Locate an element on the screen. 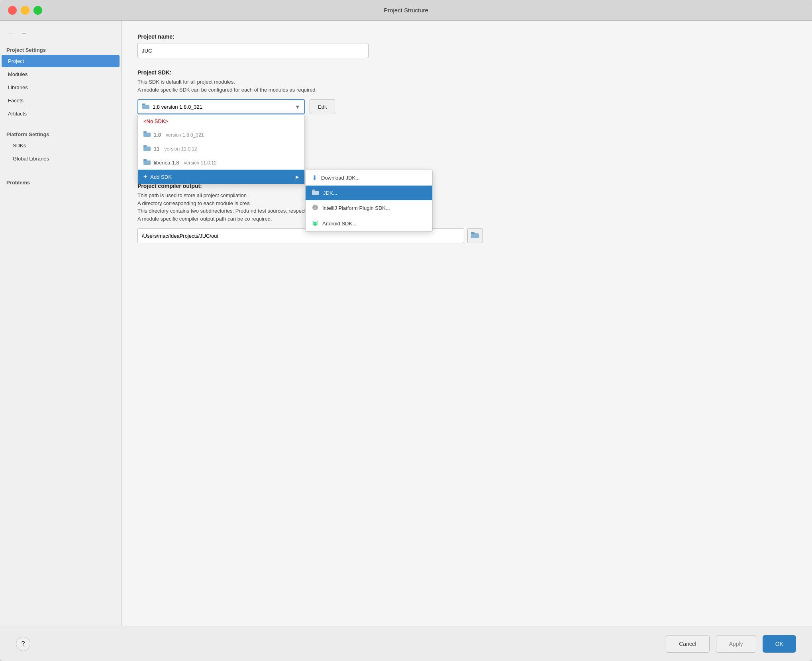 The image size is (812, 661). sdk-selected-label: 1.8 version 1.8.0_321 is located at coordinates (178, 107).